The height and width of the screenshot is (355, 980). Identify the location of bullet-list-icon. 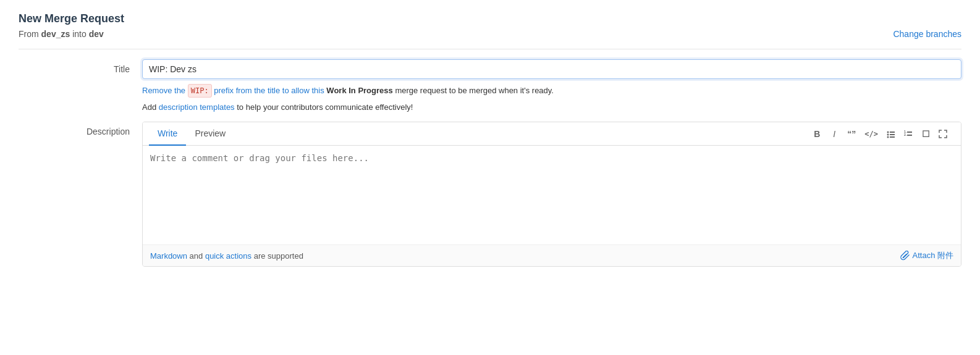
(891, 134).